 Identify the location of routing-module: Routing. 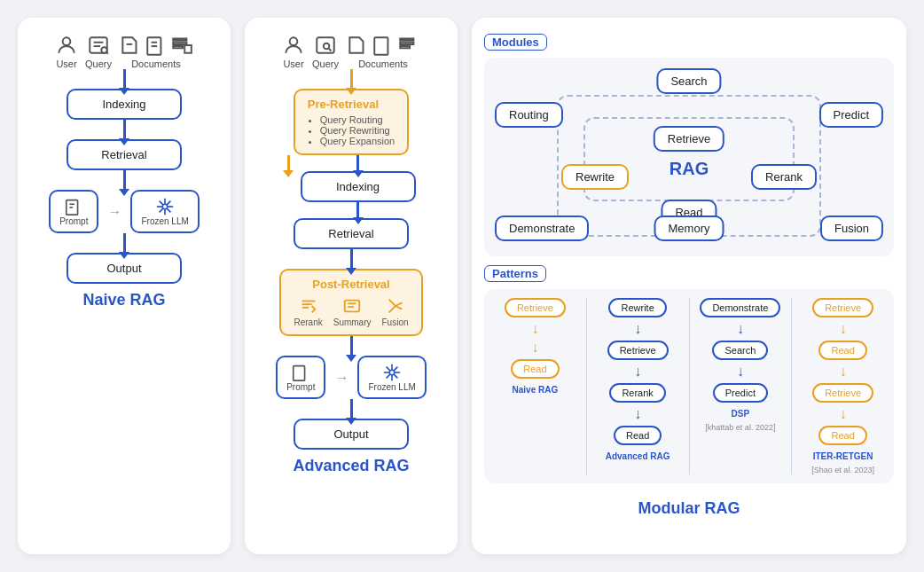
(529, 115).